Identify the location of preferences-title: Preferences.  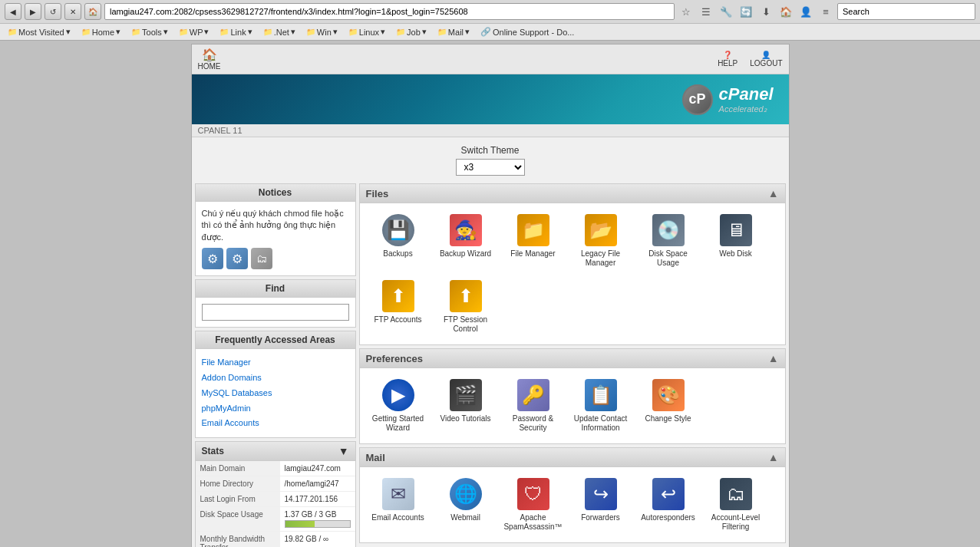
(394, 359).